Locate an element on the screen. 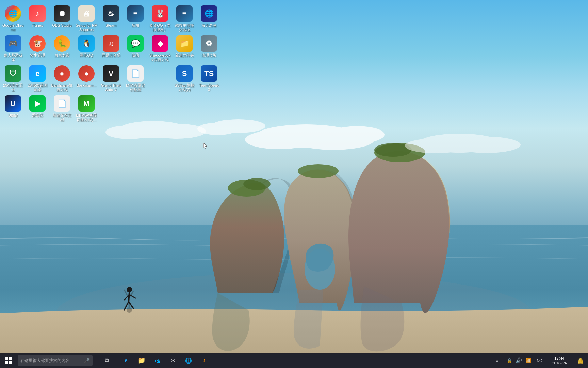  desktop-icons: 🌐Google Chrome🎮鲁大师游戏库🛡2345安全卫士UUplay♪iTu… is located at coordinates (39, 148).